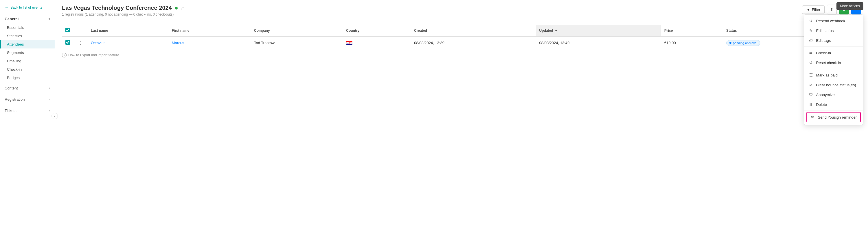  What do you see at coordinates (27, 48) in the screenshot?
I see `sidebar-general-section: General ▾ Essentials Statistics Attendee…` at bounding box center [27, 48].